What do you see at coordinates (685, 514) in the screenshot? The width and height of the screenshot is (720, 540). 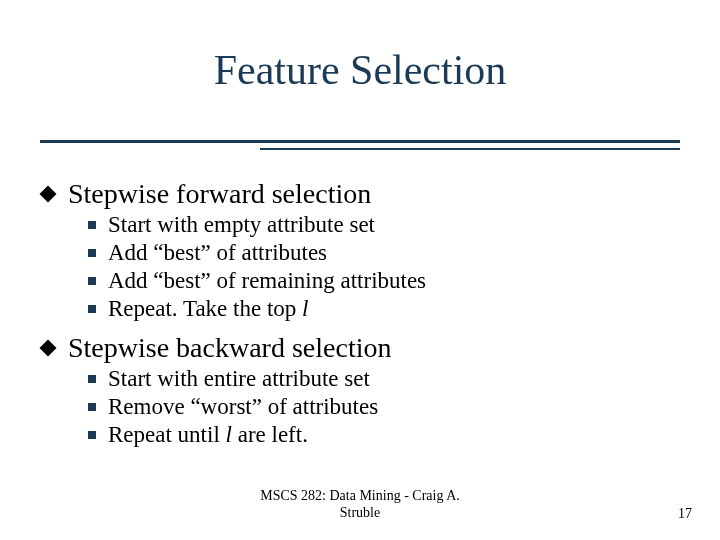 I see `page-number: 17` at bounding box center [685, 514].